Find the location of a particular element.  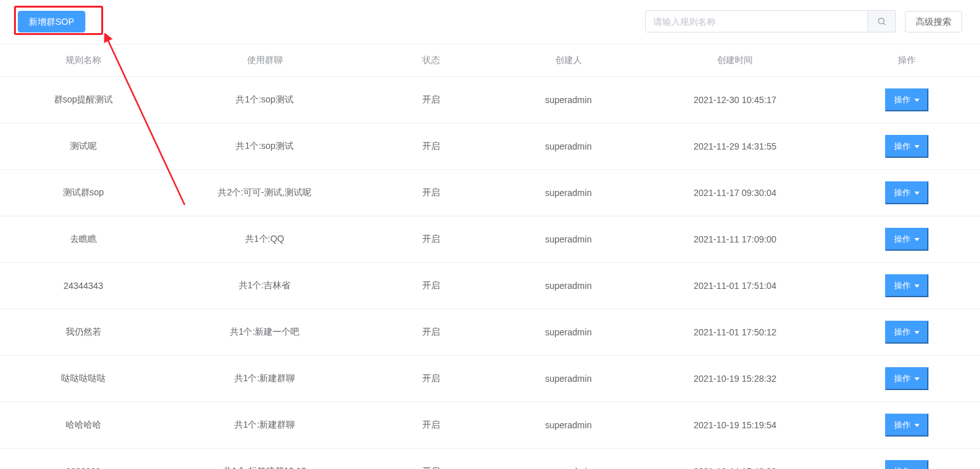

cell-time: 2021-12-30 10:45:17 is located at coordinates (735, 101).